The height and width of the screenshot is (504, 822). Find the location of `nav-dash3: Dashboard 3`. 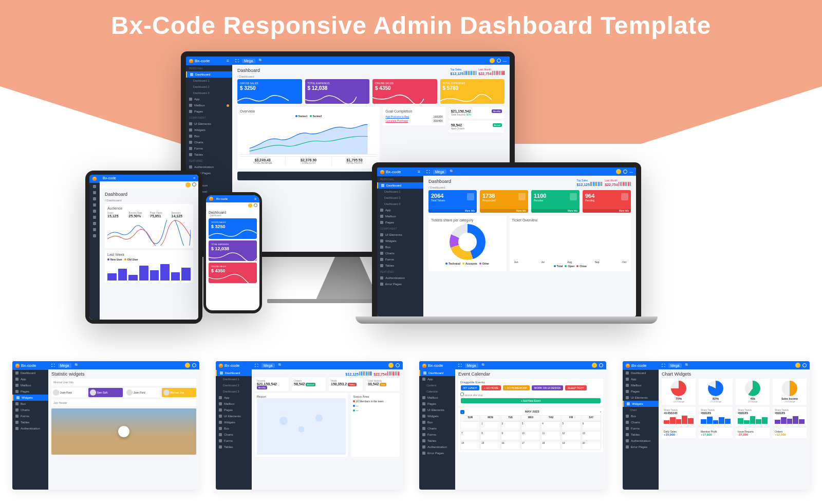

nav-dash3: Dashboard 3 is located at coordinates (209, 93).